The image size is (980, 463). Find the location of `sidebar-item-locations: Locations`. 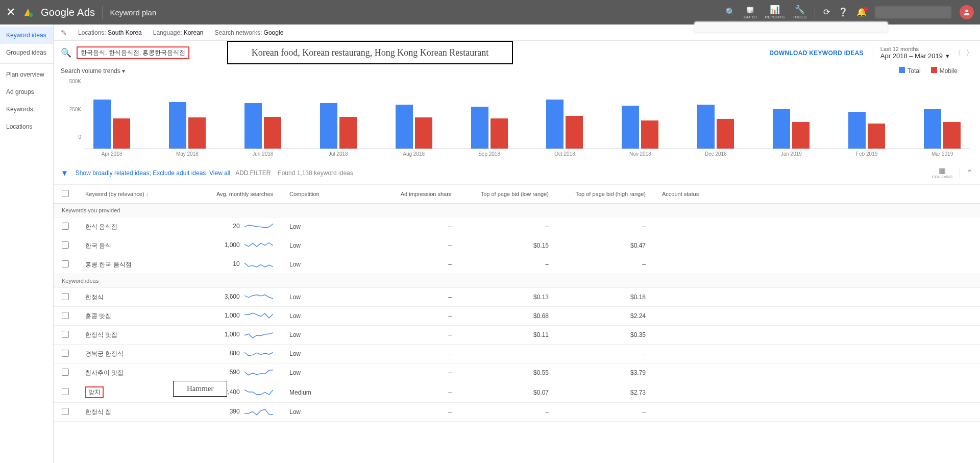

sidebar-item-locations: Locations is located at coordinates (27, 127).